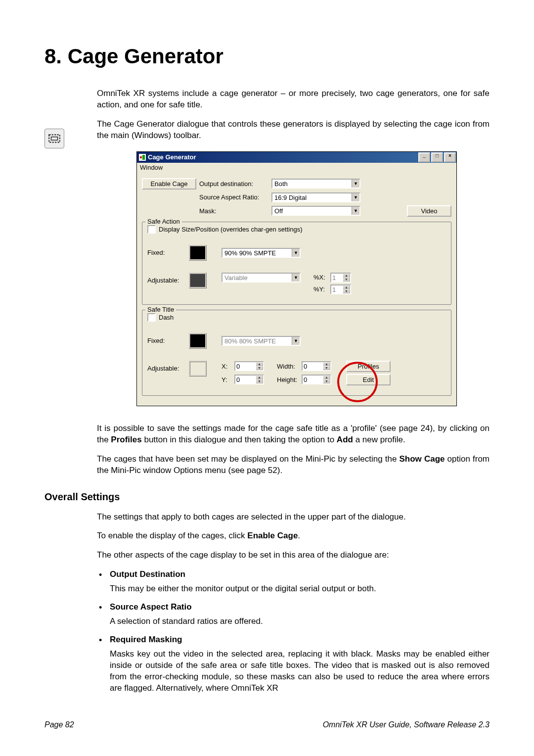 Image resolution: width=534 pixels, height=756 pixels. What do you see at coordinates (341, 289) in the screenshot?
I see `sa-xy-spinner: 1 ▲▼` at bounding box center [341, 289].